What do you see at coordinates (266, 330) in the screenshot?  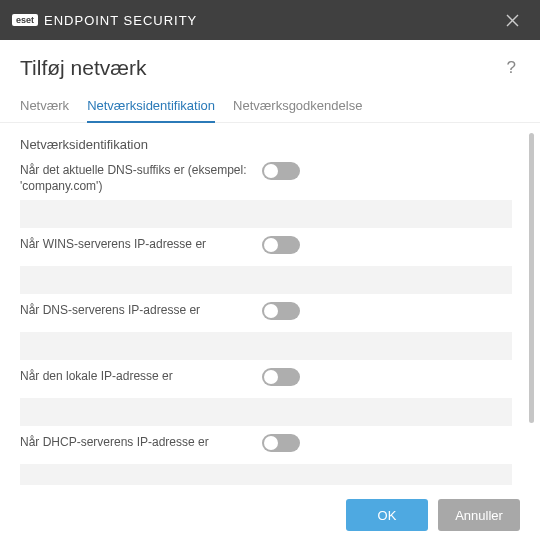 I see `row-dns-ip: Når DNS-serverens IP-adresse er` at bounding box center [266, 330].